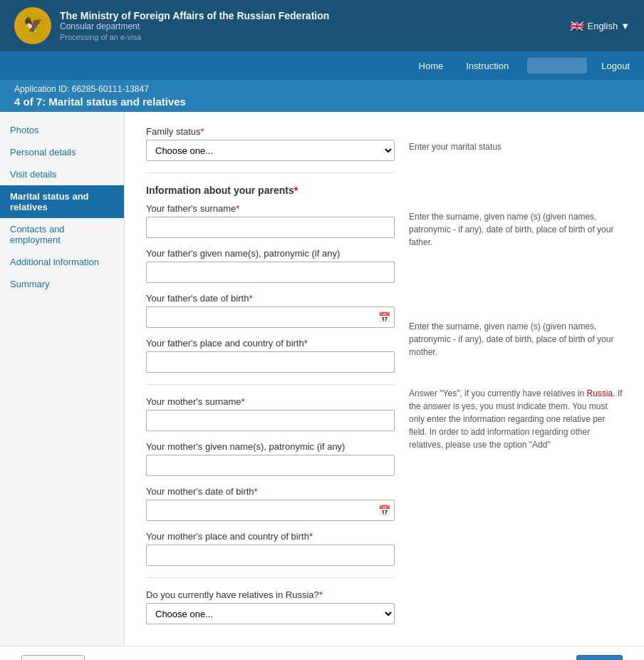 Image resolution: width=644 pixels, height=660 pixels. What do you see at coordinates (62, 153) in the screenshot?
I see `sidebar-item-personal: Personal details` at bounding box center [62, 153].